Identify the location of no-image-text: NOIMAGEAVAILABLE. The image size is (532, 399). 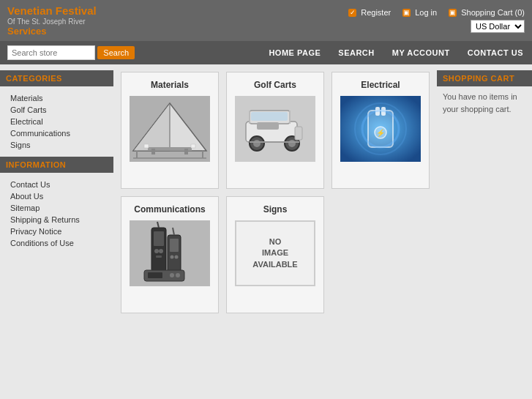
(275, 253).